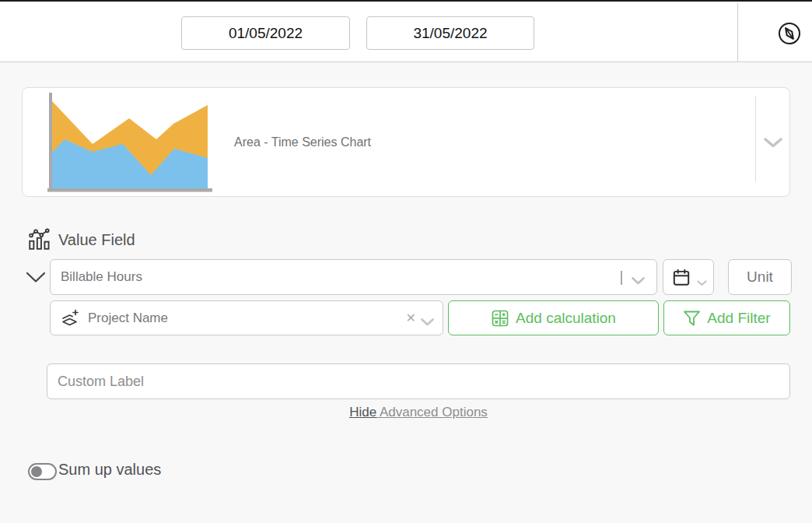 This screenshot has height=523, width=812. I want to click on value-field-select-value: Billable Hours, so click(96, 277).